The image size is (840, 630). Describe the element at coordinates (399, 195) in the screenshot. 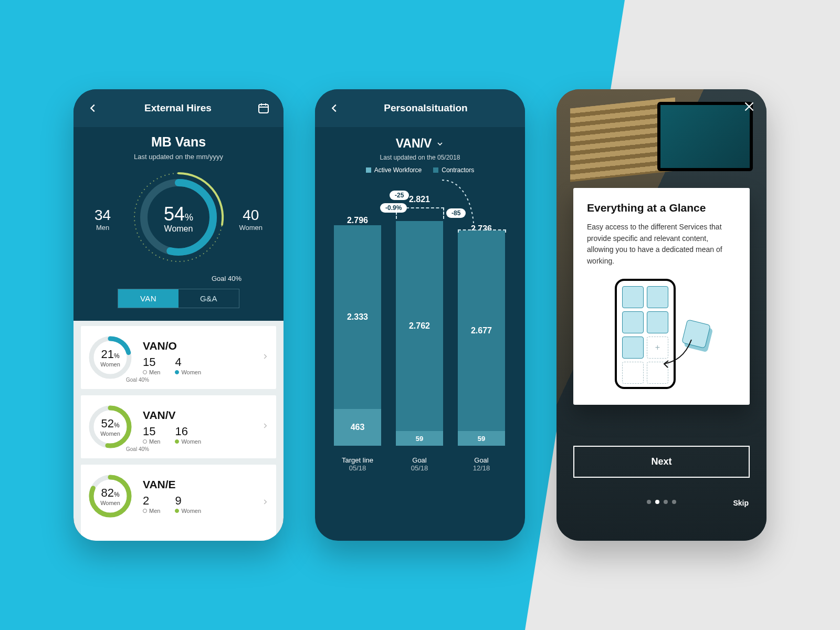

I see `delta-badge: -25` at that location.